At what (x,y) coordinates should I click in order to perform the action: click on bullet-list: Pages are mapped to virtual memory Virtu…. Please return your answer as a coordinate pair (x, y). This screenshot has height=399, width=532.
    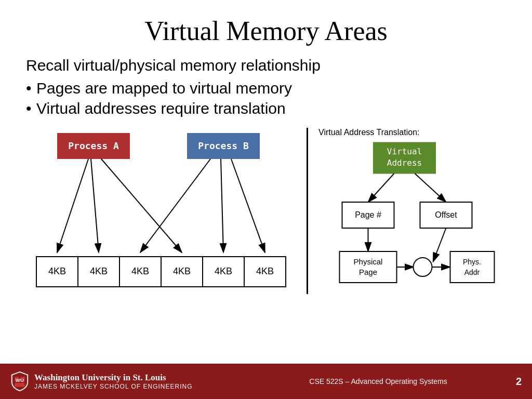
    Looking at the image, I should click on (266, 99).